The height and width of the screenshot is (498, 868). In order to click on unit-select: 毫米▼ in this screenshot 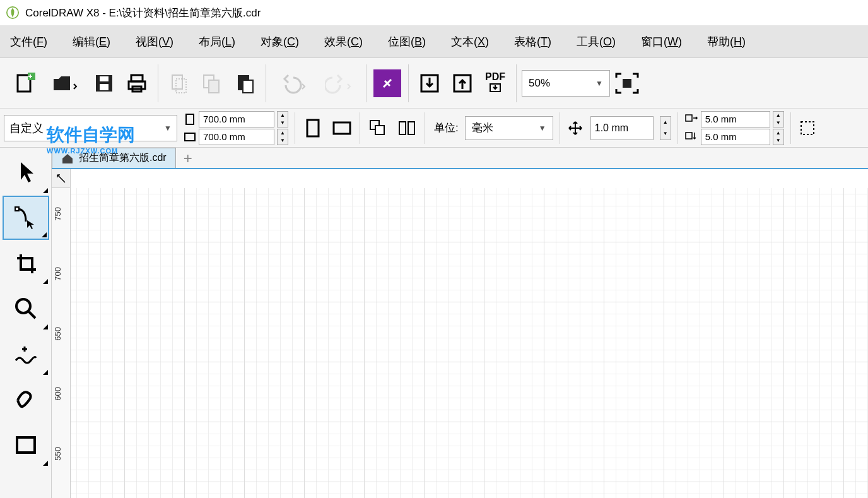, I will do `click(509, 128)`.